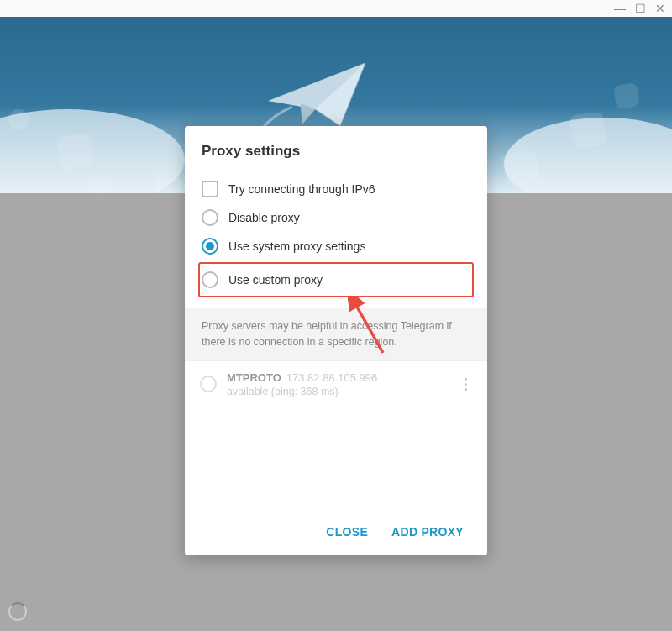 The height and width of the screenshot is (631, 672). What do you see at coordinates (336, 246) in the screenshot?
I see `system-proxy-radio-row: Use system proxy settings` at bounding box center [336, 246].